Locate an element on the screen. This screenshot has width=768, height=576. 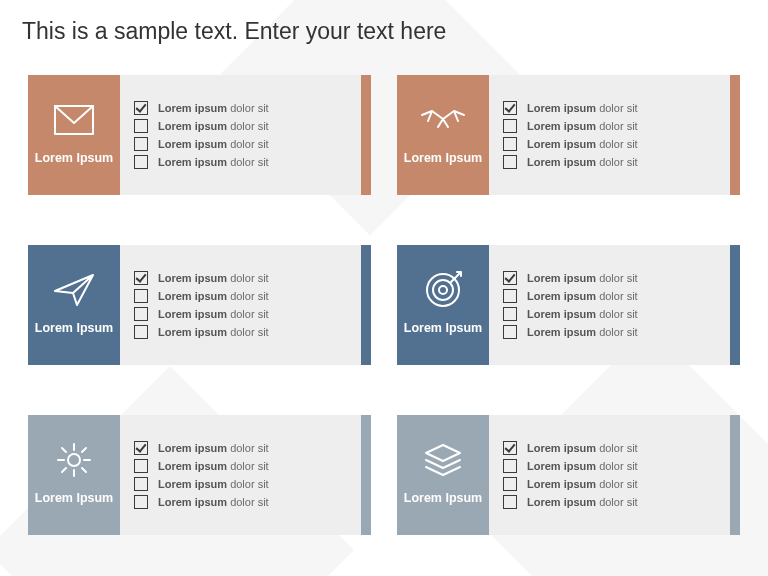
paperplane-icon is located at coordinates (74, 290).